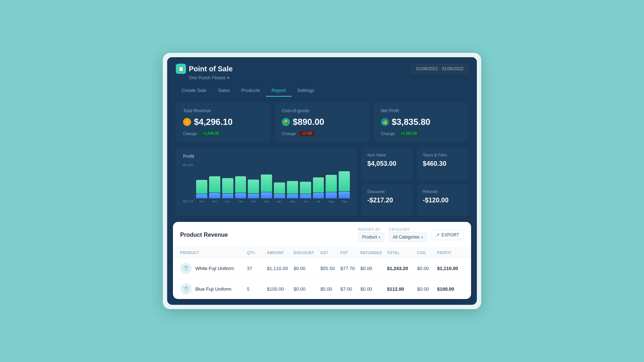 This screenshot has width=644, height=362. I want to click on total-revenue-label: Total Revenue, so click(223, 111).